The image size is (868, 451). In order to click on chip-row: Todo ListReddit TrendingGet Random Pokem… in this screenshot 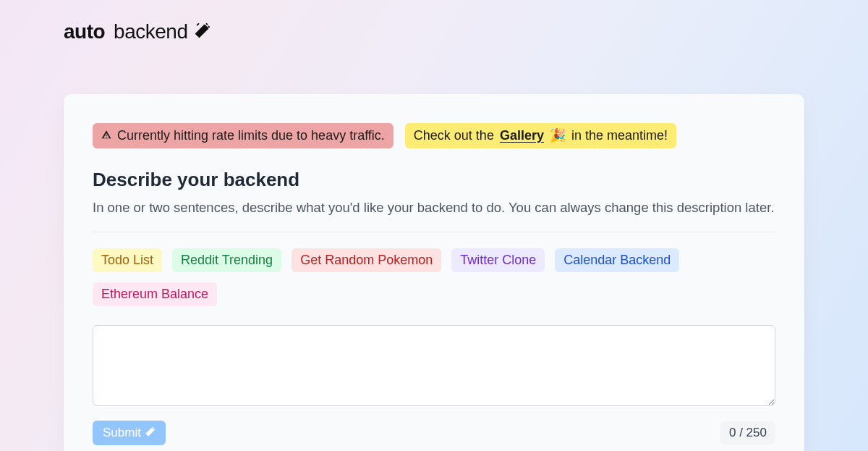, I will do `click(434, 277)`.